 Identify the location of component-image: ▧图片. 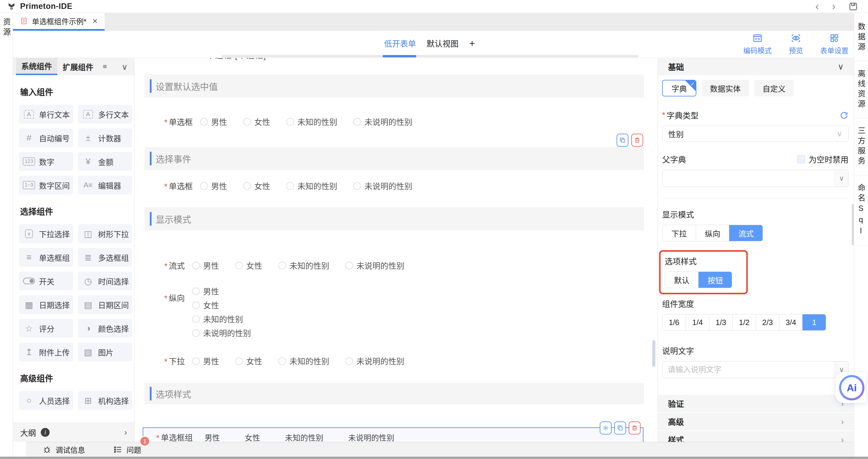
(105, 352).